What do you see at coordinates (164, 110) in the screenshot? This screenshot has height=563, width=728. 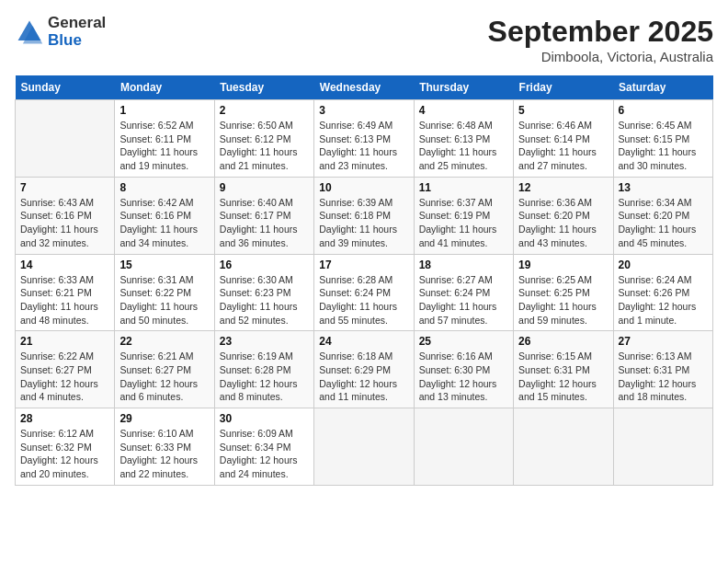 I see `day-number: 1` at bounding box center [164, 110].